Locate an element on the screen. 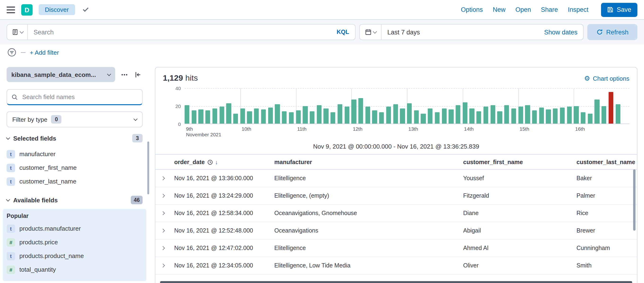  field-item-products.price: #products.price is located at coordinates (74, 242).